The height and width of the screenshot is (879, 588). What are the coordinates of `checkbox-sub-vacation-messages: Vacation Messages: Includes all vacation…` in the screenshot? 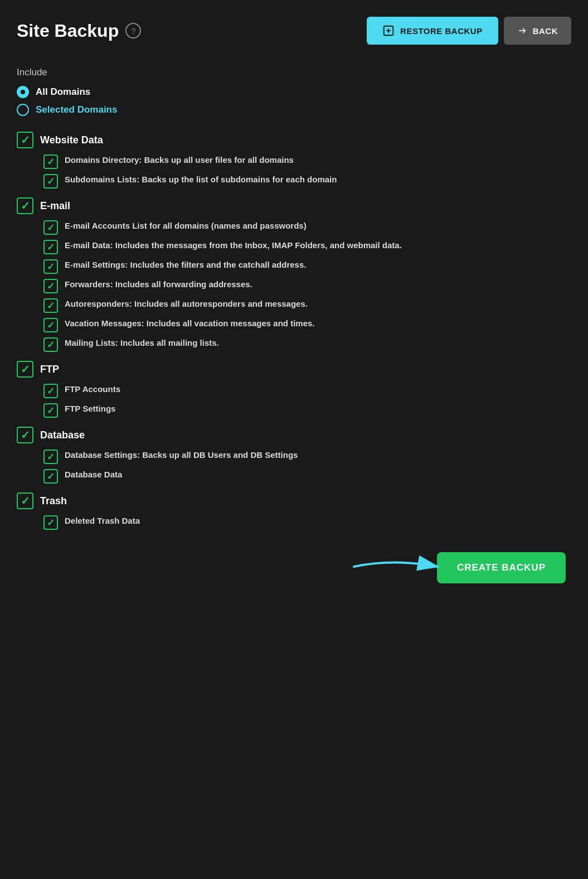 It's located at (308, 325).